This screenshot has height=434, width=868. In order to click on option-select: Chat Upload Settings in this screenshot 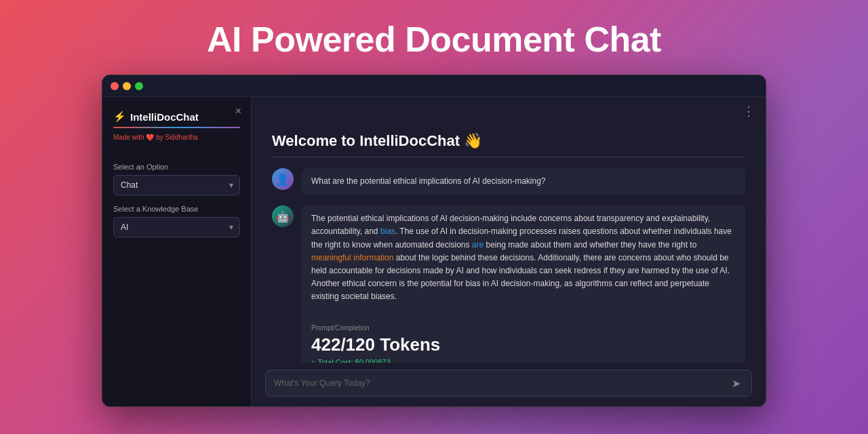, I will do `click(176, 185)`.